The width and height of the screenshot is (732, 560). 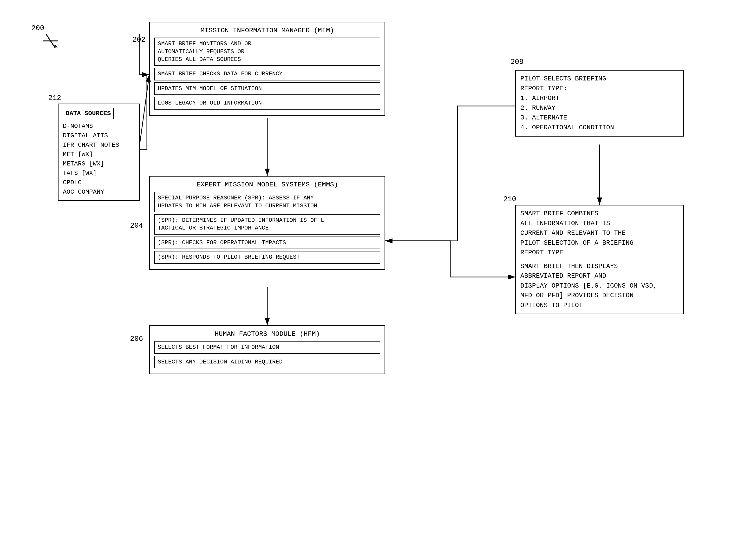 What do you see at coordinates (600, 103) in the screenshot?
I see `pilot-select-text: PILOT SELECTS BRIEFING REPORT TYPE: 1. A…` at bounding box center [600, 103].